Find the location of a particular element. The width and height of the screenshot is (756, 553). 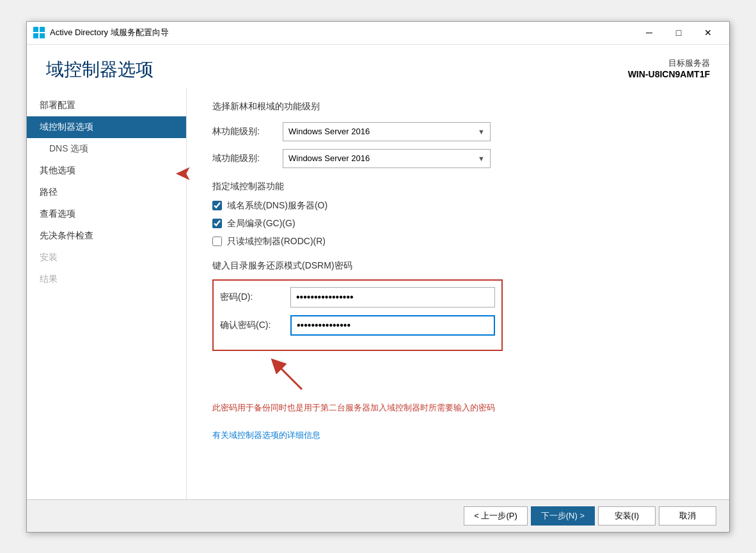

select-level-label: 选择新林和根域的功能级别 is located at coordinates (458, 107).